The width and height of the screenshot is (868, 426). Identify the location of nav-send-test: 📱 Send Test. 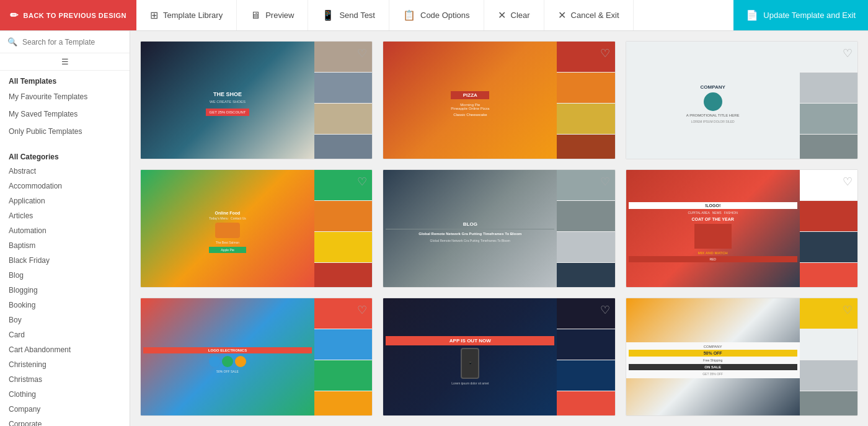
(348, 15).